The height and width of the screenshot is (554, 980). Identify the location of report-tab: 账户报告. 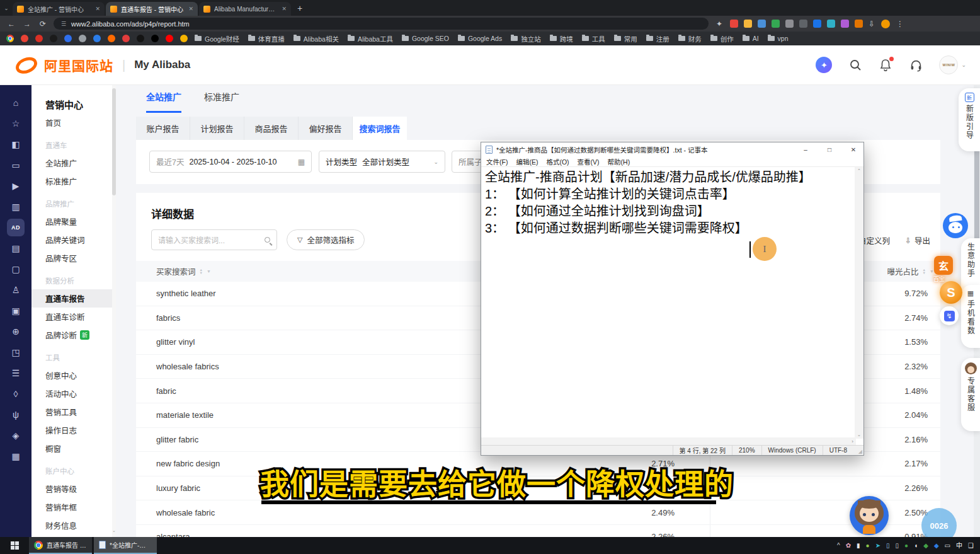
(163, 129).